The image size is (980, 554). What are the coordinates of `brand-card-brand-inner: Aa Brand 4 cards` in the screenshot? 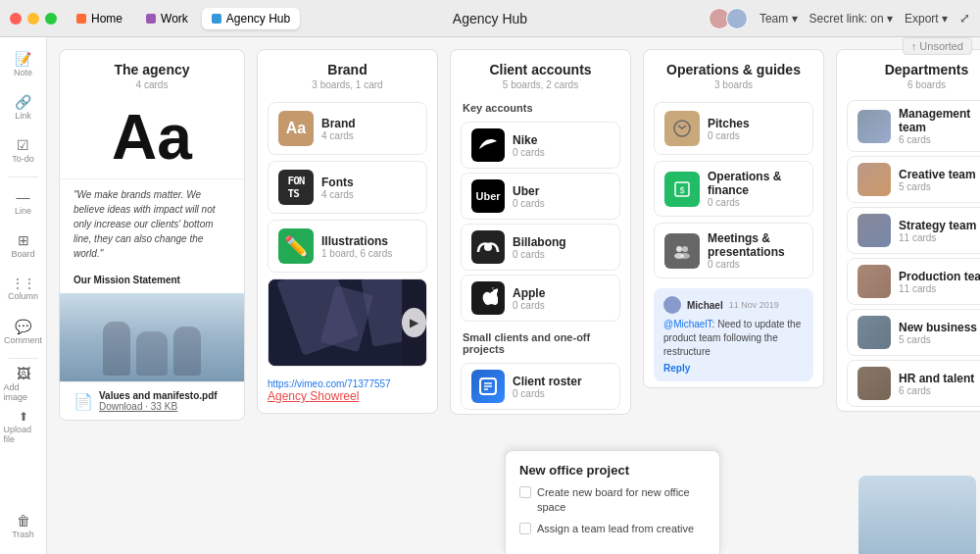 It's located at (347, 128).